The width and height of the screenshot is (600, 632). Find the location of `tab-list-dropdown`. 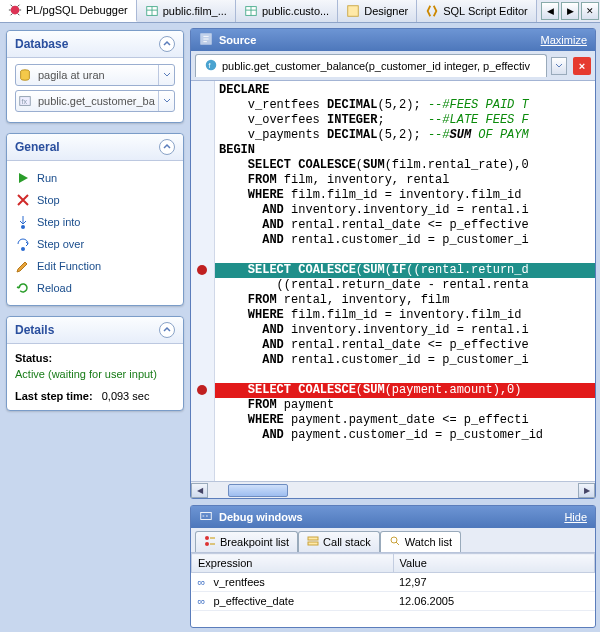

tab-list-dropdown is located at coordinates (559, 66).